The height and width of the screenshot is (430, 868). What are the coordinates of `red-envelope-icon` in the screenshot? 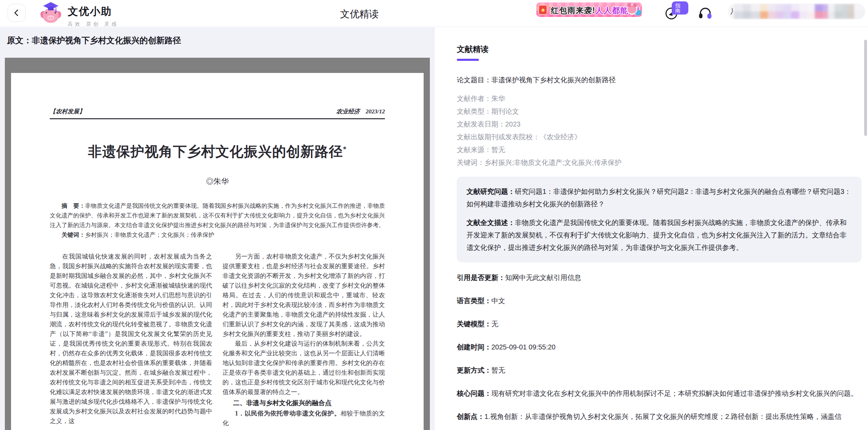 It's located at (543, 10).